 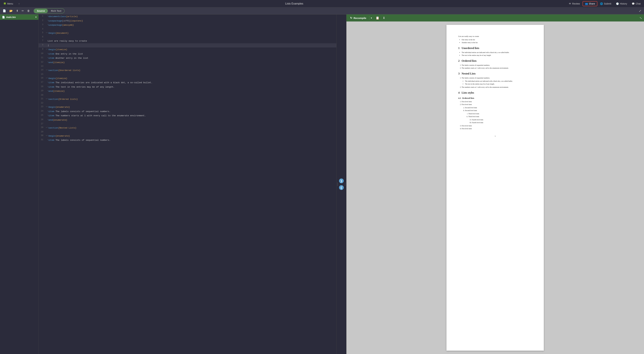 What do you see at coordinates (62, 33) in the screenshot?
I see `code-token: {document}` at bounding box center [62, 33].